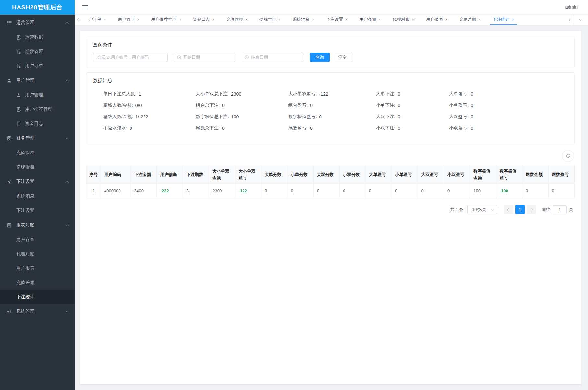  I want to click on sidebar-section-operations: 运营管理, so click(37, 23).